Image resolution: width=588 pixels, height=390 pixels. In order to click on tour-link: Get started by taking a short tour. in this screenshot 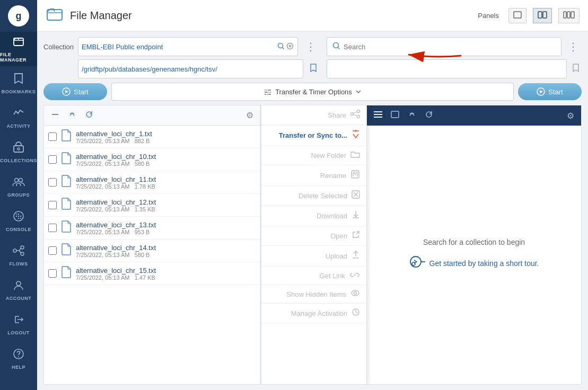, I will do `click(474, 263)`.